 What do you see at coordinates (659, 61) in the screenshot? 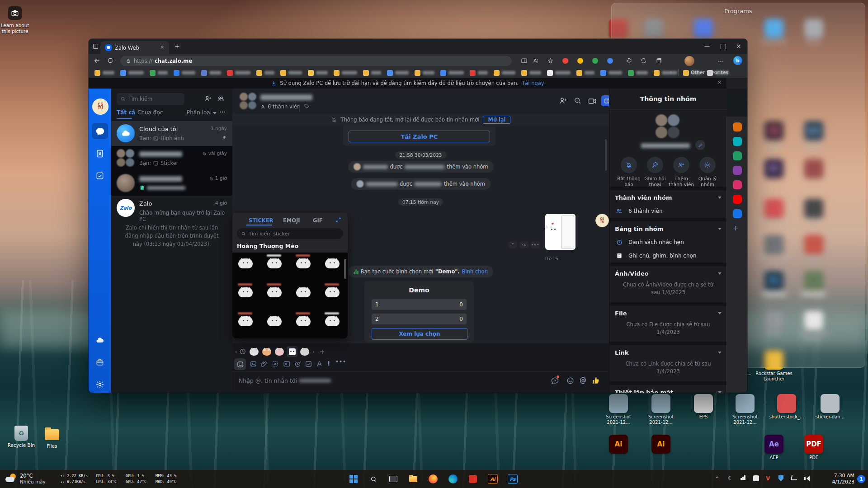
I see `collections-icon` at bounding box center [659, 61].